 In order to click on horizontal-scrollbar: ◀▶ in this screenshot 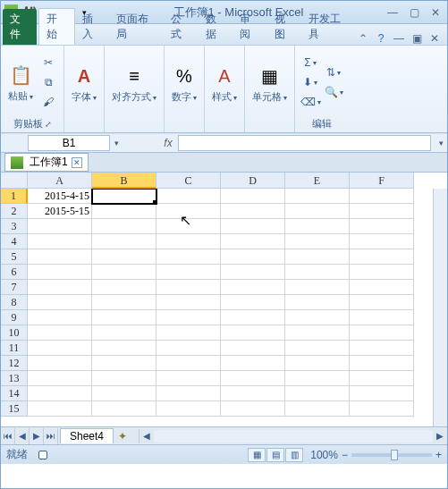, I will do `click(293, 436)`.